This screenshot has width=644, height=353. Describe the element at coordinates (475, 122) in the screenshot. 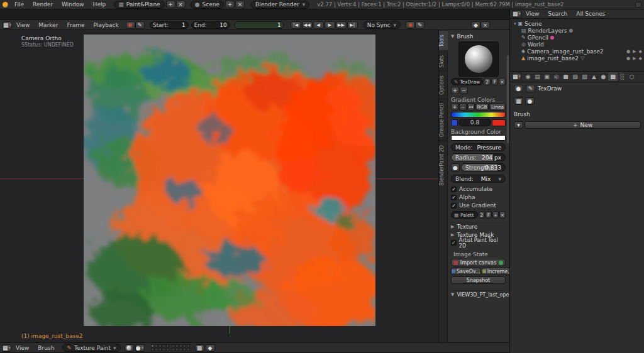

I see `stop-position-field: 0.8` at that location.